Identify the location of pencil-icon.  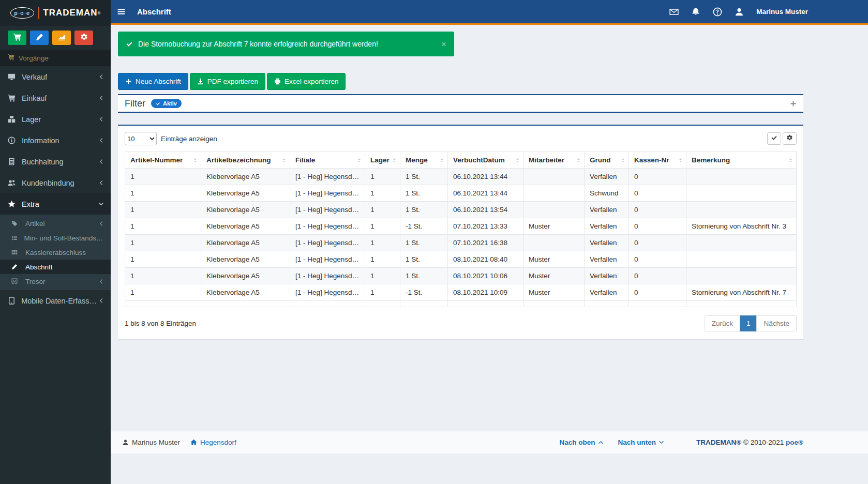
(17, 267).